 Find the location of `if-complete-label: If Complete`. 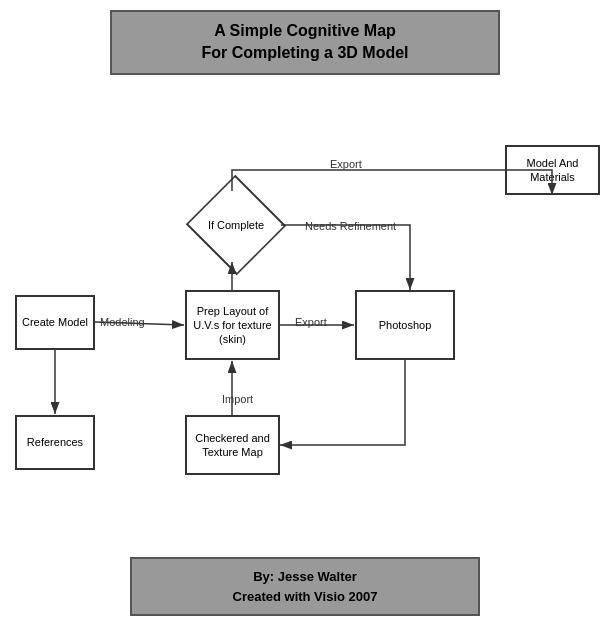

if-complete-label: If Complete is located at coordinates (236, 225).